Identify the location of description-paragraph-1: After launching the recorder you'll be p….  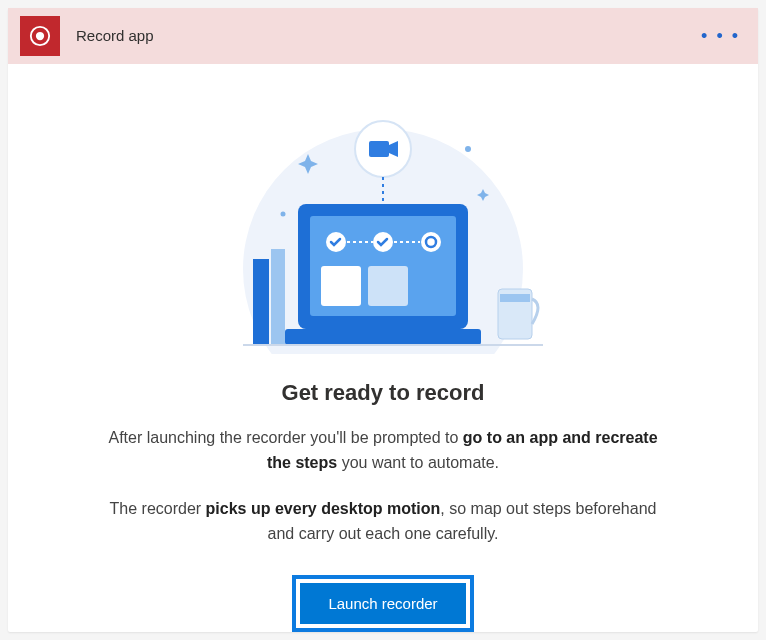
(383, 451).